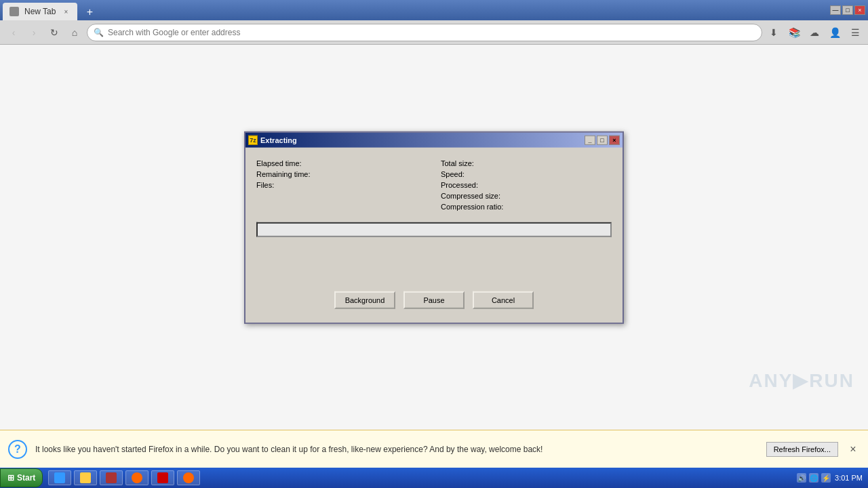 Image resolution: width=868 pixels, height=488 pixels. What do you see at coordinates (434, 230) in the screenshot?
I see `progress-bar-container` at bounding box center [434, 230].